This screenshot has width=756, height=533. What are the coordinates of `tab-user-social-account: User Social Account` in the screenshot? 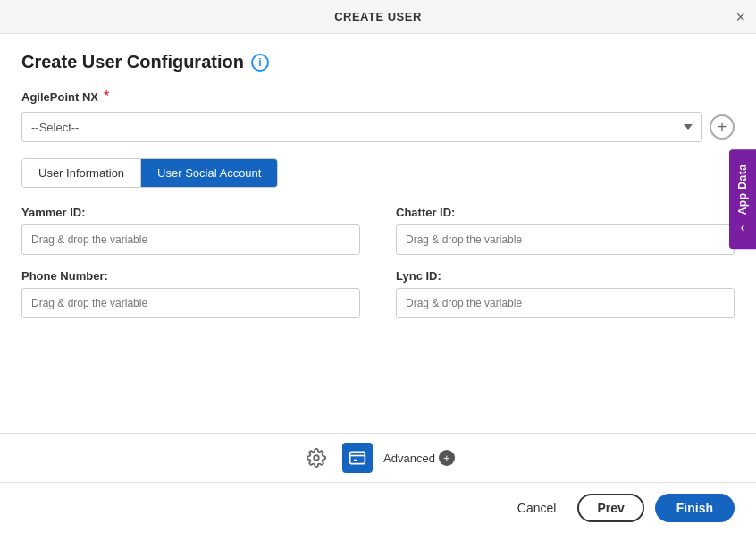 It's located at (209, 173).